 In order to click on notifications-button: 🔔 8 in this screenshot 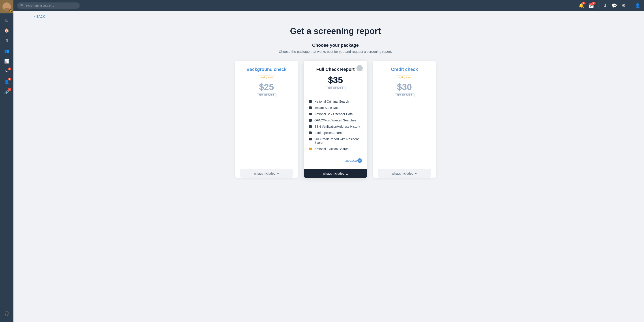, I will do `click(581, 5)`.